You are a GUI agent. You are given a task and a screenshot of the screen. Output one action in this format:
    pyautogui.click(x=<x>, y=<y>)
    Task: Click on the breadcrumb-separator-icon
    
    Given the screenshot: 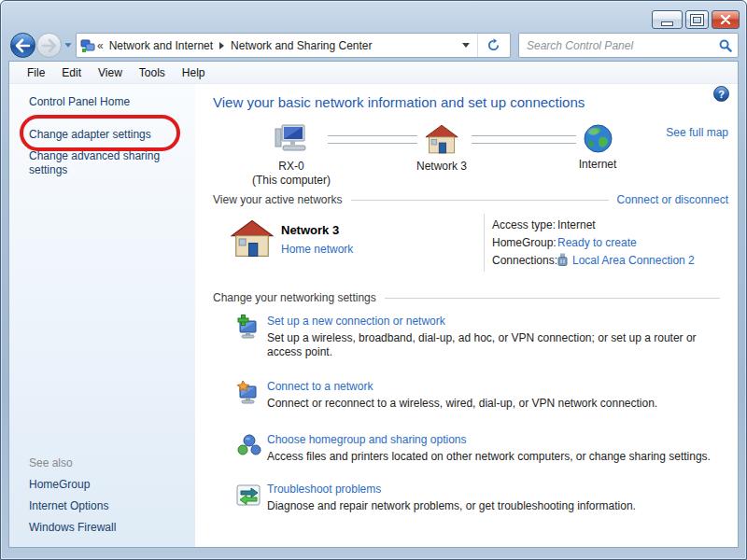 What is the action you would take?
    pyautogui.click(x=222, y=46)
    